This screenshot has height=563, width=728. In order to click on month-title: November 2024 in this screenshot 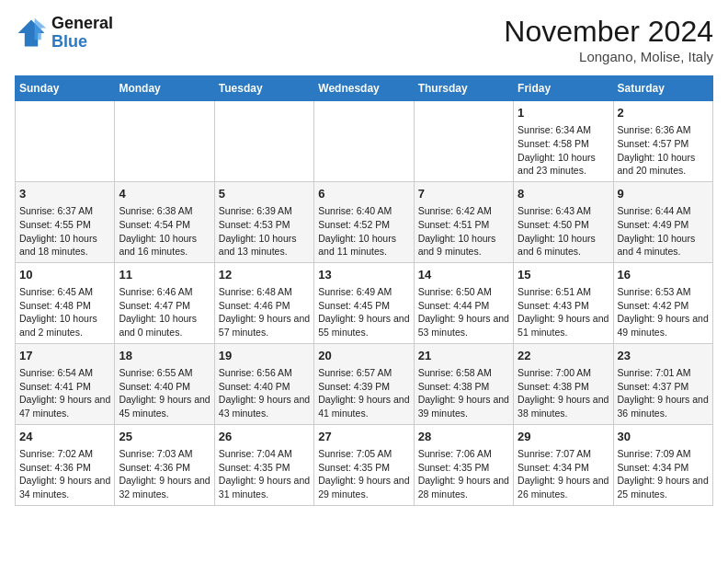, I will do `click(609, 31)`.